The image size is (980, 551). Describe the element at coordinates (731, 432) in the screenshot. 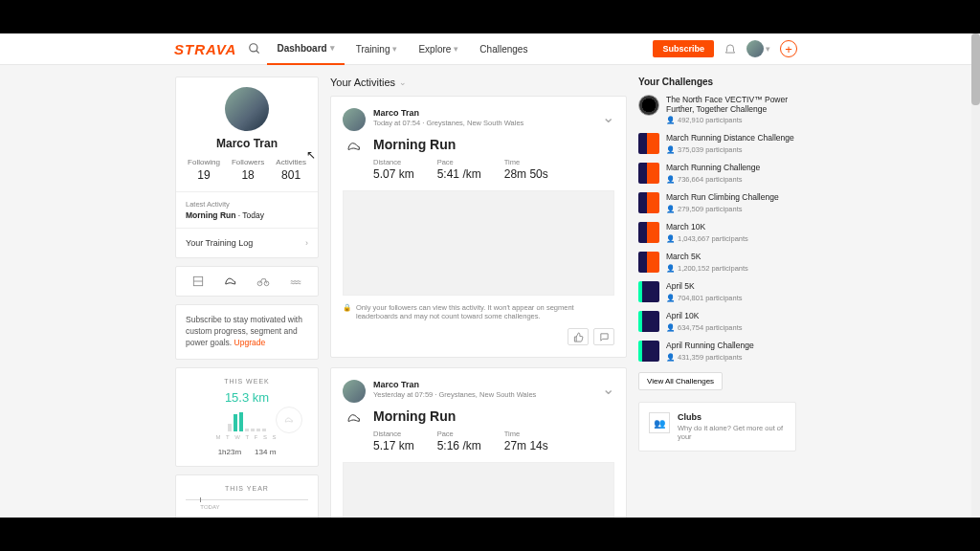

I see `clubs-sub: Why do it alone? Get more out of your` at that location.